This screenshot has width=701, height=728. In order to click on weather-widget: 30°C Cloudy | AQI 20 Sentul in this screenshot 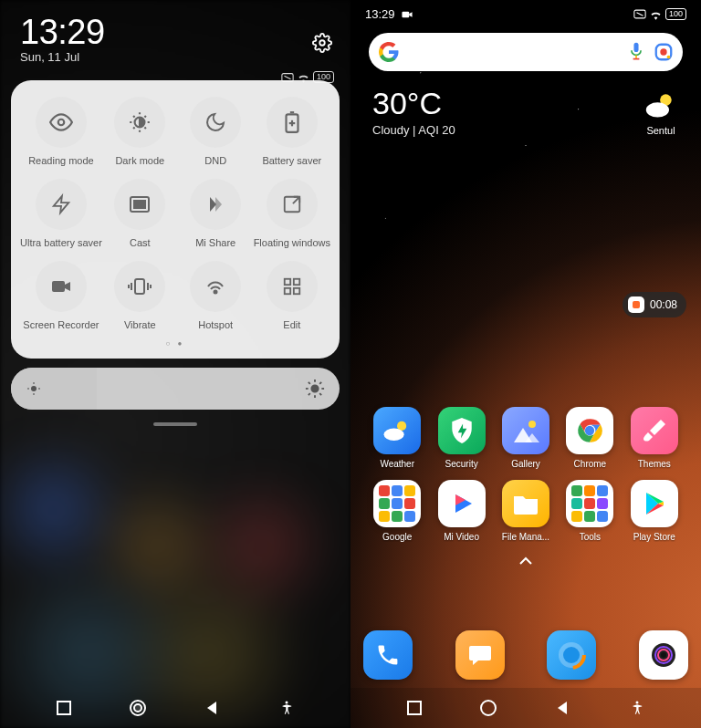, I will do `click(526, 104)`.